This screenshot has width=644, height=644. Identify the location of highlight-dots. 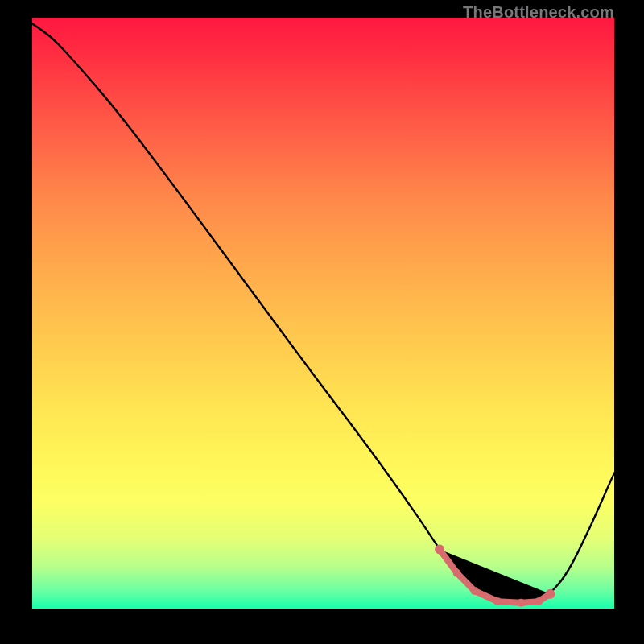
(494, 576).